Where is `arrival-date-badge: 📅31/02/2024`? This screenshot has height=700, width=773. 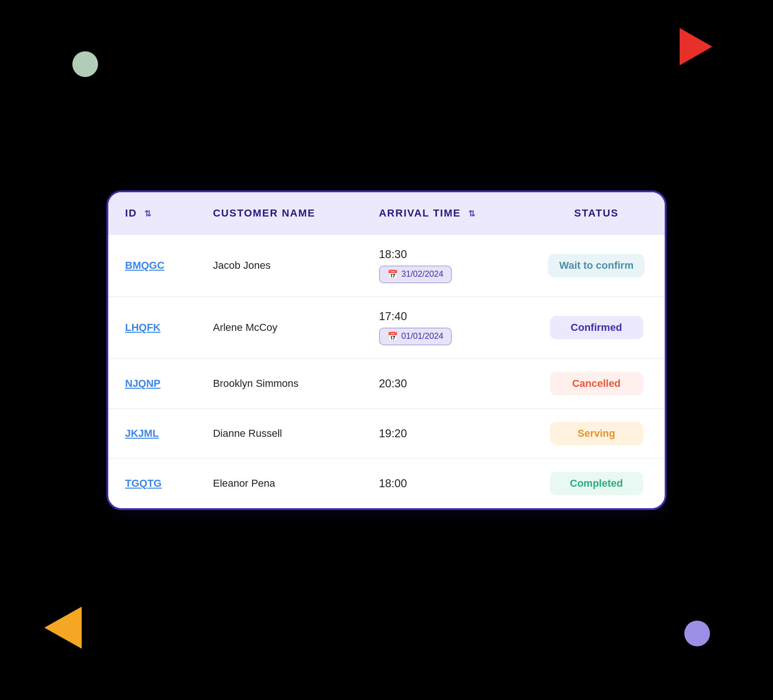
arrival-date-badge: 📅31/02/2024 is located at coordinates (415, 274).